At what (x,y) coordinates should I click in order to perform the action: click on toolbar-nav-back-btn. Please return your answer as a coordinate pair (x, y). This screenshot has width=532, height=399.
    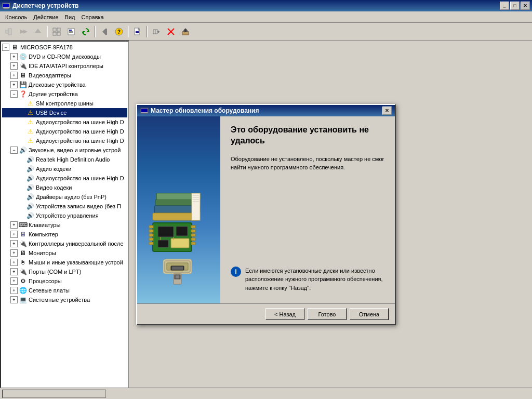
    Looking at the image, I should click on (104, 32).